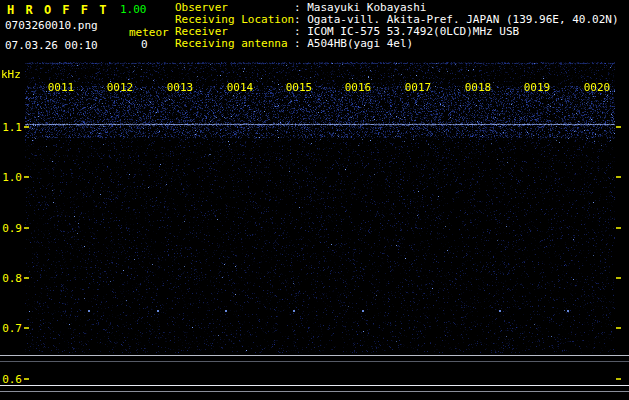 The width and height of the screenshot is (629, 400). What do you see at coordinates (144, 44) in the screenshot?
I see `meteor-count: 0` at bounding box center [144, 44].